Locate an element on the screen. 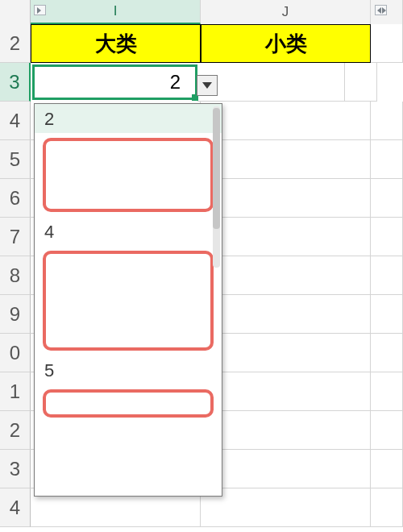 The width and height of the screenshot is (403, 532). cell-J8 is located at coordinates (285, 276).